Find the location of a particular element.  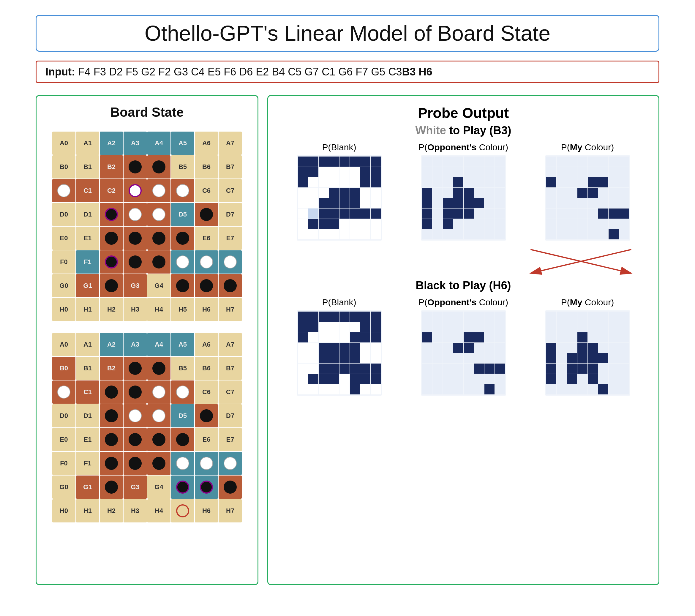

cell-E2 is located at coordinates (112, 238).